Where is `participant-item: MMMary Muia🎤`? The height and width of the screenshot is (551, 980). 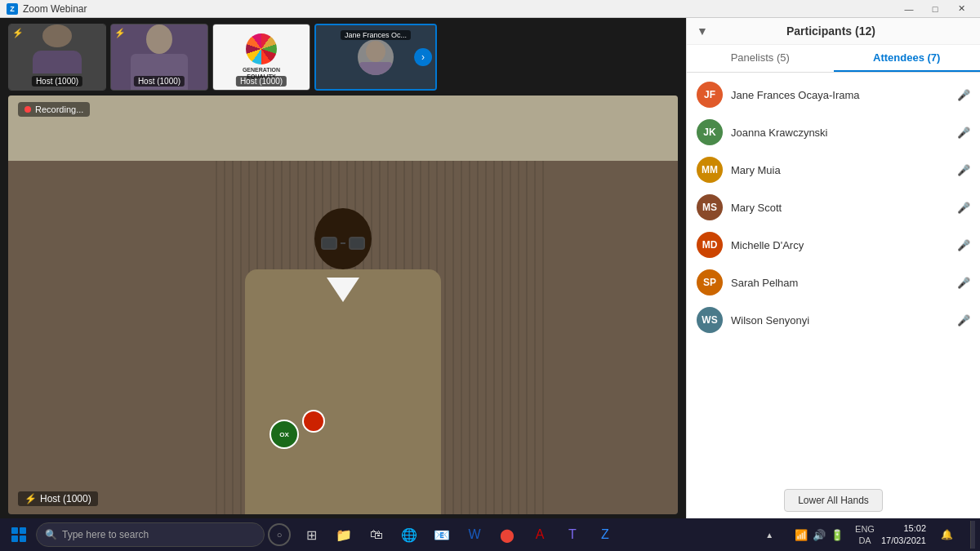 participant-item: MMMary Muia🎤 is located at coordinates (833, 170).